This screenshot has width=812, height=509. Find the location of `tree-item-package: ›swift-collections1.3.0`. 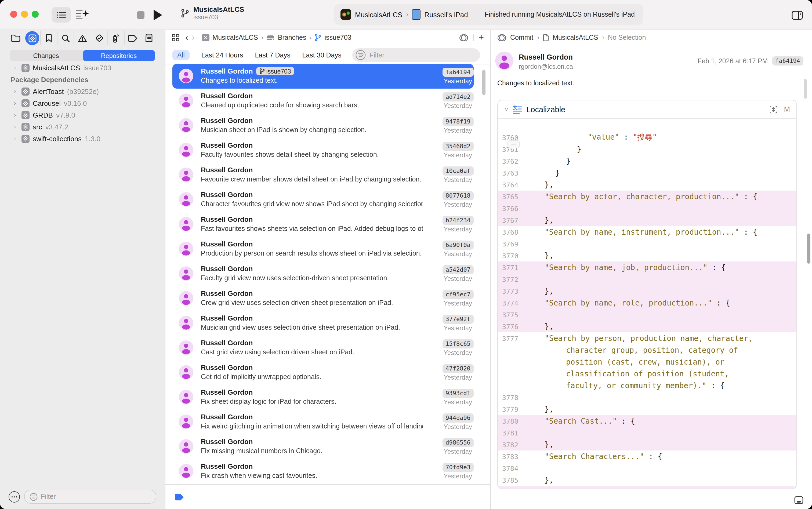

tree-item-package: ›swift-collections1.3.0 is located at coordinates (82, 139).